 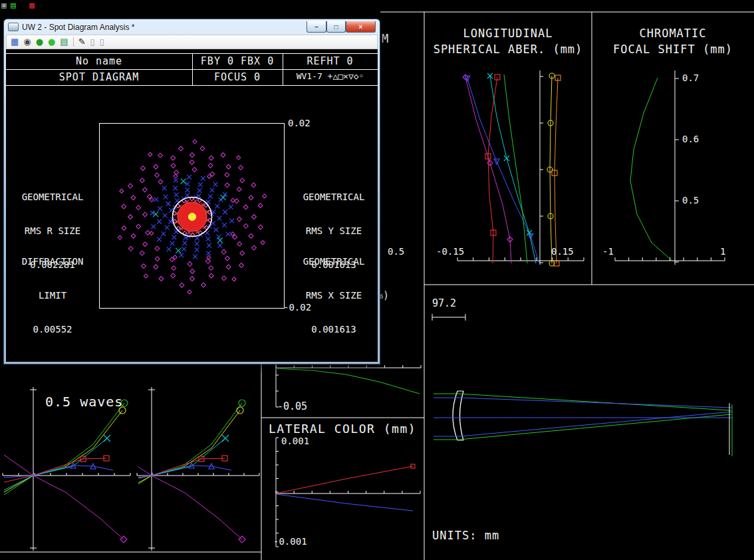 I want to click on spot-pattern, so click(x=191, y=215).